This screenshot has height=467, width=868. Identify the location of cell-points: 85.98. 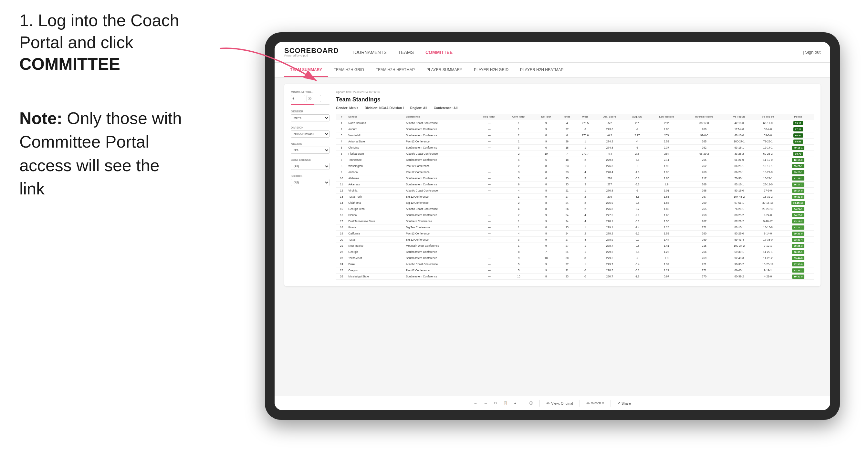
(798, 142).